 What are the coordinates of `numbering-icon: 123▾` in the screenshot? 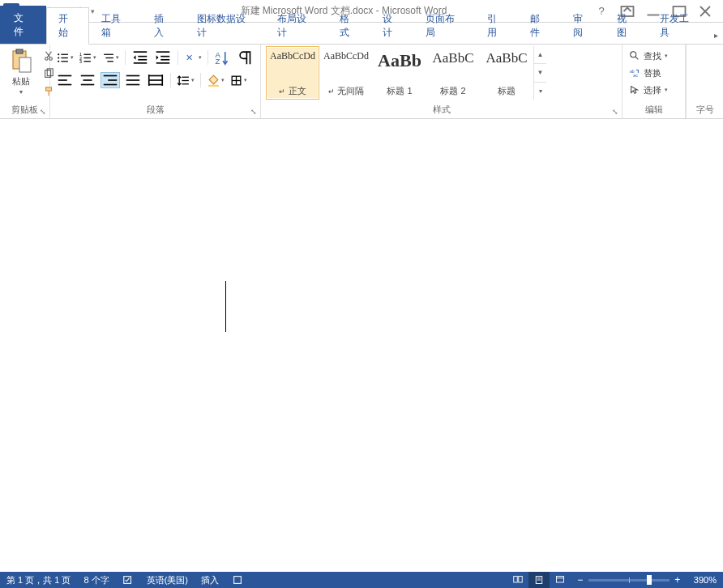 It's located at (88, 58).